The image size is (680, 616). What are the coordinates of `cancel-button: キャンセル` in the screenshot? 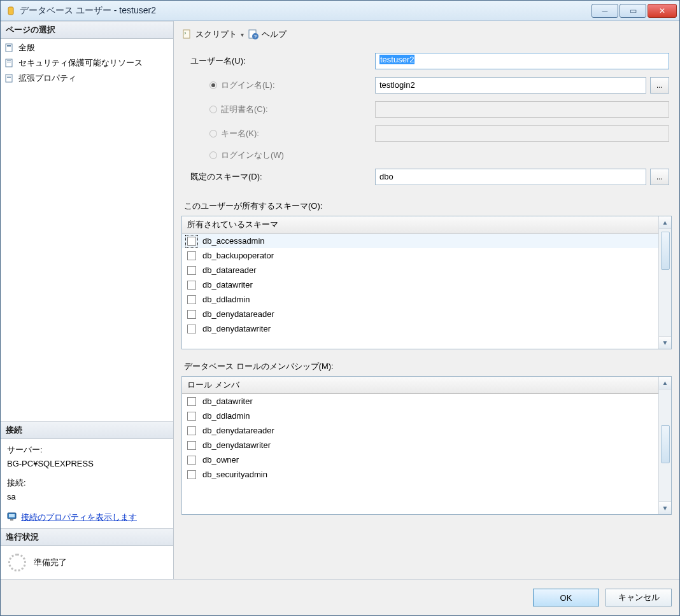 It's located at (639, 598).